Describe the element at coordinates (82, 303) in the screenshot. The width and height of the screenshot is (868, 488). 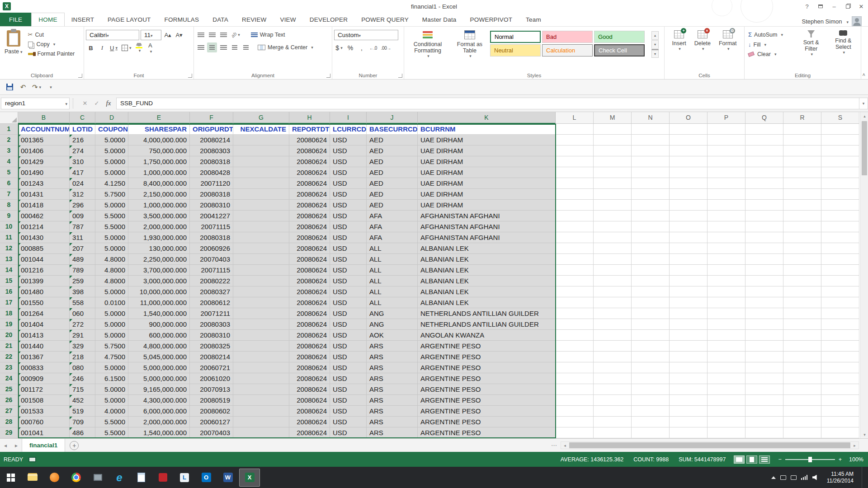
I see `cell: 558` at that location.